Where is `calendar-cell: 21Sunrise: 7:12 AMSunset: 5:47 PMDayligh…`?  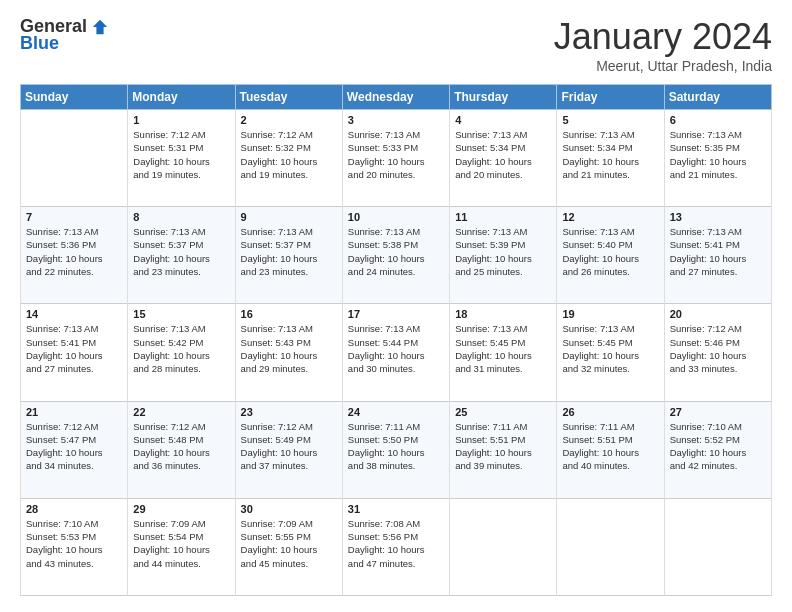
calendar-cell: 21Sunrise: 7:12 AMSunset: 5:47 PMDayligh… is located at coordinates (74, 450).